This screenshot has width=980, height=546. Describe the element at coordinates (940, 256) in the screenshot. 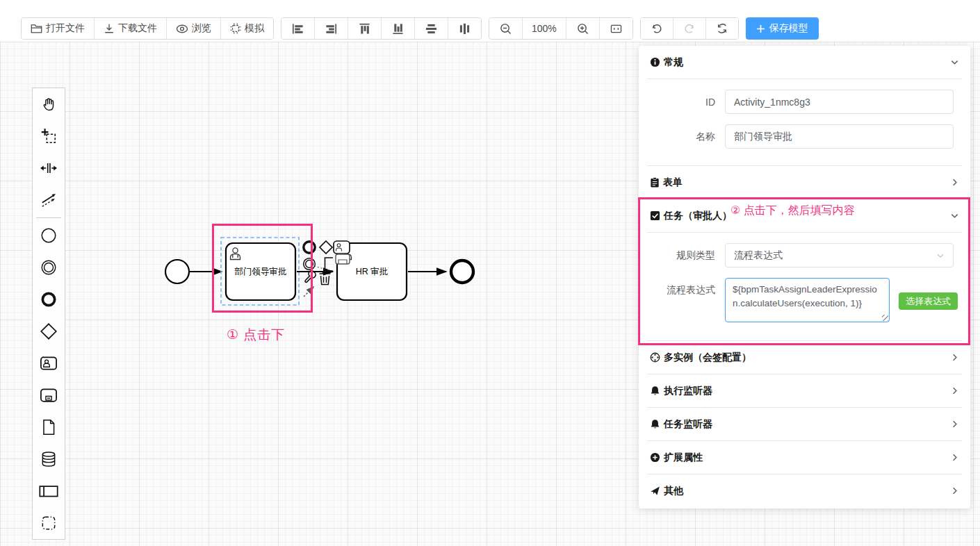

I see `chevron-down-icon` at that location.